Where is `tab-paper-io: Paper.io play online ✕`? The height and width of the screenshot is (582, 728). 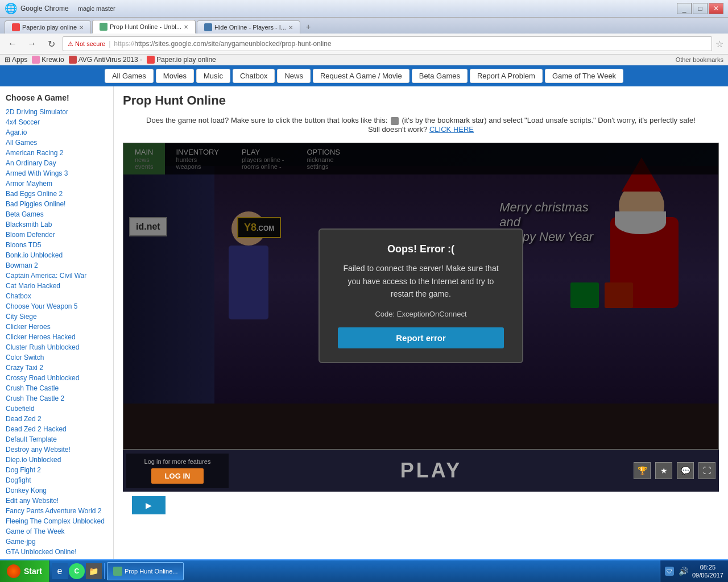 tab-paper-io: Paper.io play online ✕ is located at coordinates (48, 27).